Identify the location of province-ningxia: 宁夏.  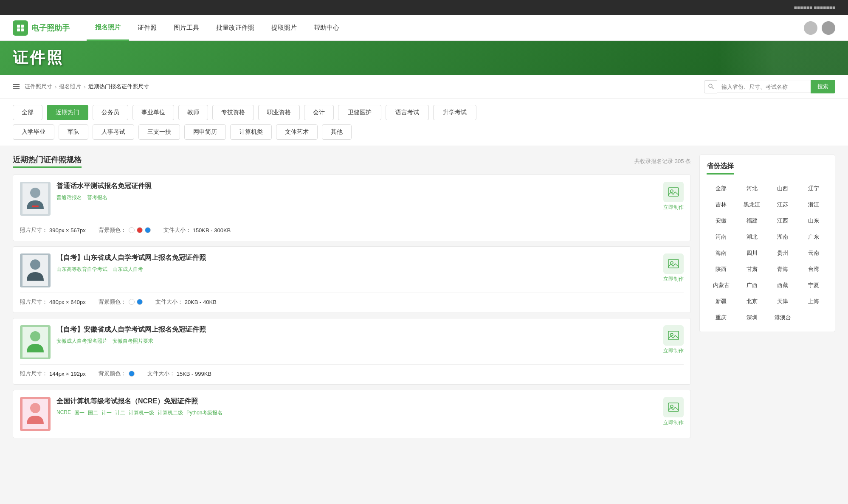
(814, 285).